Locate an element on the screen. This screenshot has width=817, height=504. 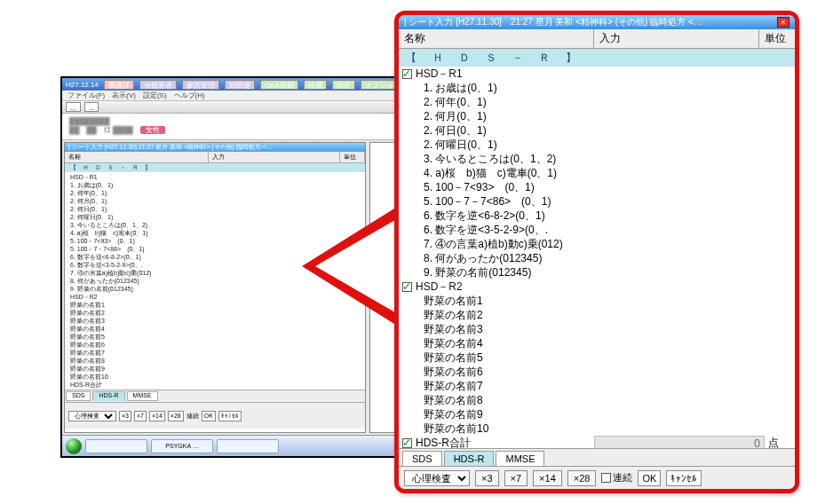
list-item: 6. 数字を逆<3-5-2-9>(0、. is located at coordinates (597, 230).